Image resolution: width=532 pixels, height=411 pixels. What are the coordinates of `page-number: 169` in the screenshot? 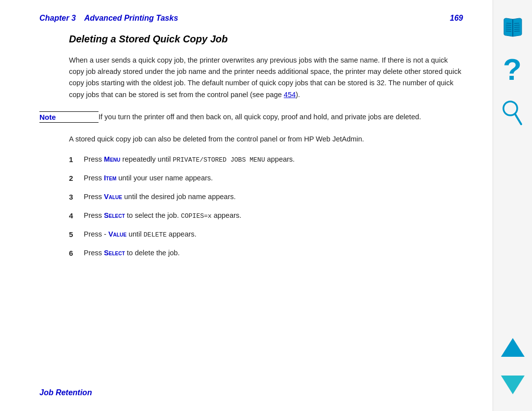 It's located at (456, 18).